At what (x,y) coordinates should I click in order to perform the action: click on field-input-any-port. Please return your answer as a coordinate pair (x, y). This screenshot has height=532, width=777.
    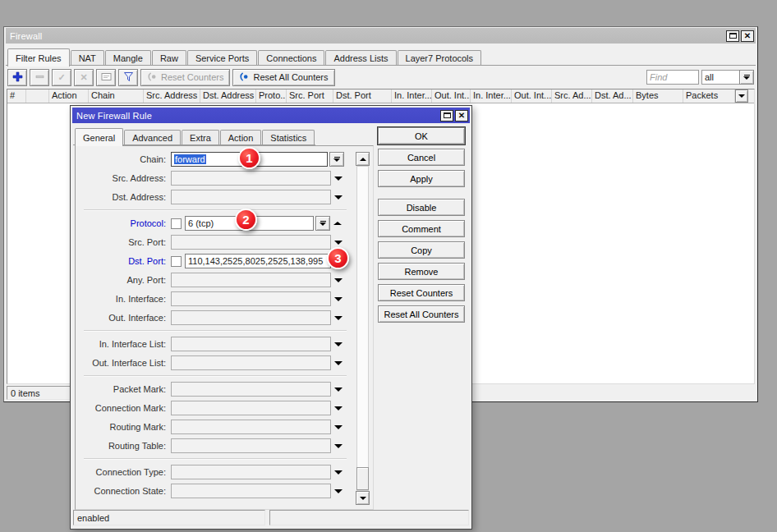
    Looking at the image, I should click on (251, 280).